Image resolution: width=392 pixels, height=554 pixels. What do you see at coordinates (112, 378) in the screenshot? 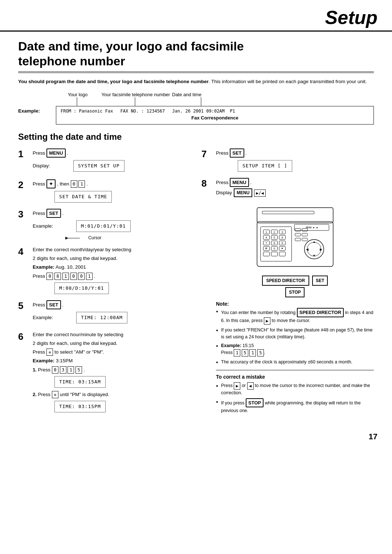
I see `step-6-sub1: 1. Press 0 3 1 5 . TIME: 03:15AM` at bounding box center [112, 378].